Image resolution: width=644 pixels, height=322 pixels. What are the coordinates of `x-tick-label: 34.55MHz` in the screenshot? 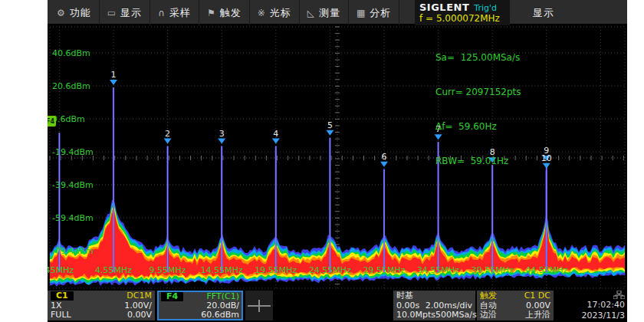 It's located at (439, 270).